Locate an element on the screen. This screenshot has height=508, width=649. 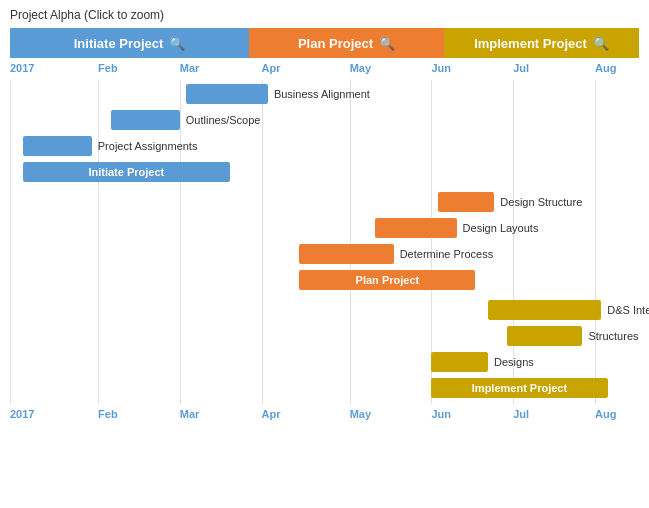
gantt-row-structures: Structures is located at coordinates (324, 335).